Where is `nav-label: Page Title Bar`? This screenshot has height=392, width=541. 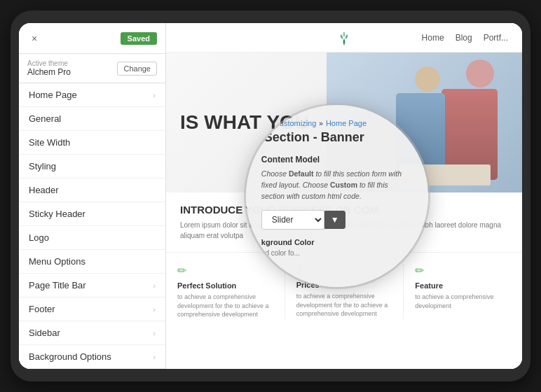 nav-label: Page Title Bar is located at coordinates (57, 286).